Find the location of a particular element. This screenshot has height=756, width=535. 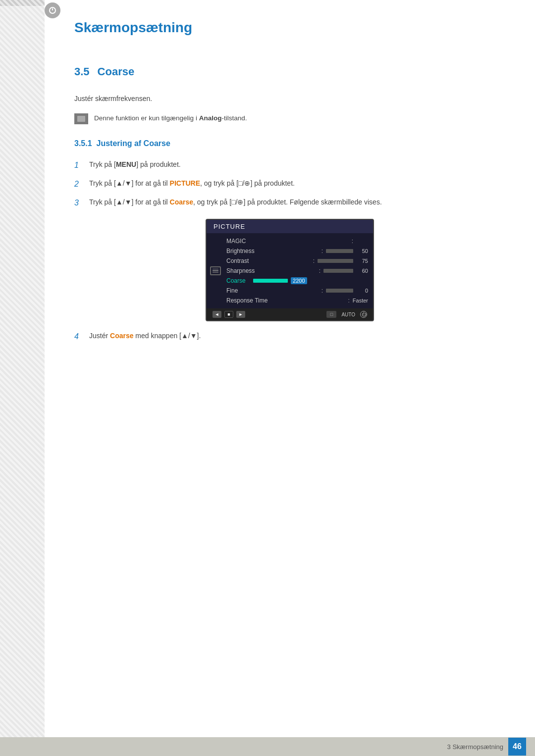

menu-row-sharpness: Sharpness : 60 is located at coordinates (299, 271).